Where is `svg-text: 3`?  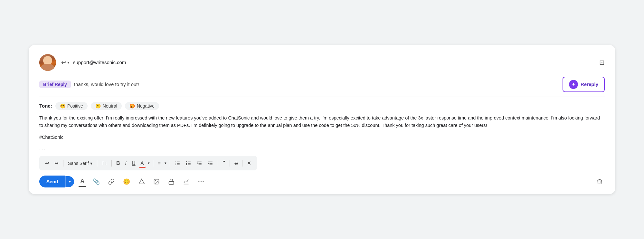
svg-text: 3 is located at coordinates (175, 165).